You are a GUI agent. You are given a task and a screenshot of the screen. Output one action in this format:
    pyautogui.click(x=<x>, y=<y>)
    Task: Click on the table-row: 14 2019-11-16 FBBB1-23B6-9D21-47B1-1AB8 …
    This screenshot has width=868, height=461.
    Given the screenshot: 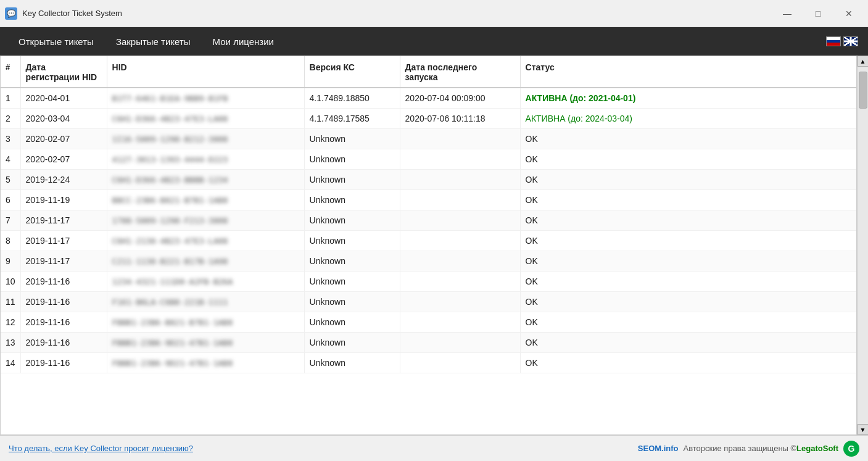 What is the action you would take?
    pyautogui.click(x=428, y=363)
    